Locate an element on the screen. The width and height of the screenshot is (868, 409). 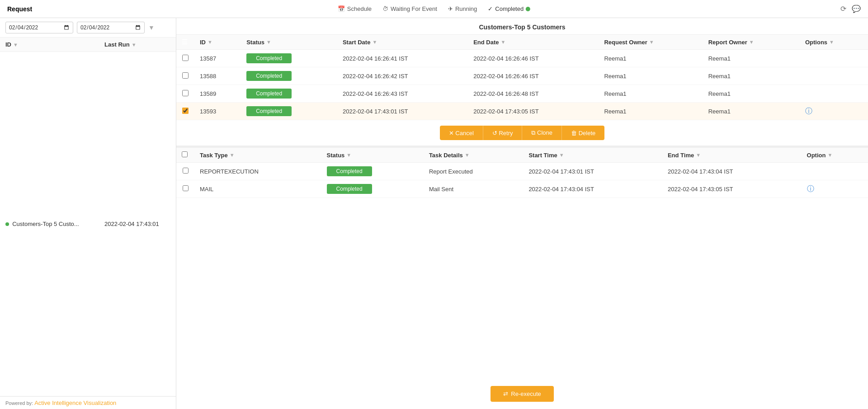
start-date-cell: 2022-02-04 17:43:01 IST is located at coordinates (402, 111).